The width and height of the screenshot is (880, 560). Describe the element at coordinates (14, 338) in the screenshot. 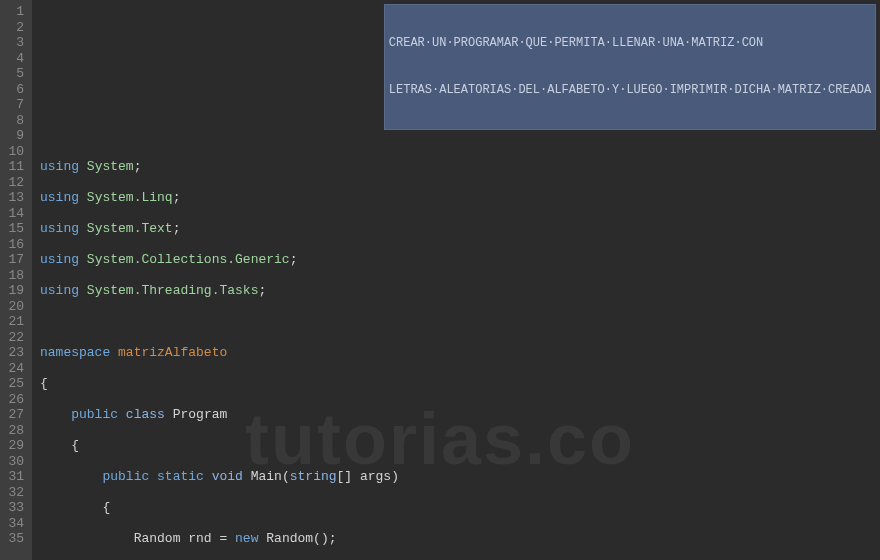

I see `line-number: 22` at that location.